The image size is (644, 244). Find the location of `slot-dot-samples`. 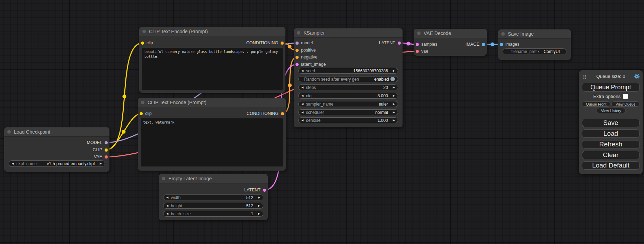

slot-dot-samples is located at coordinates (417, 44).